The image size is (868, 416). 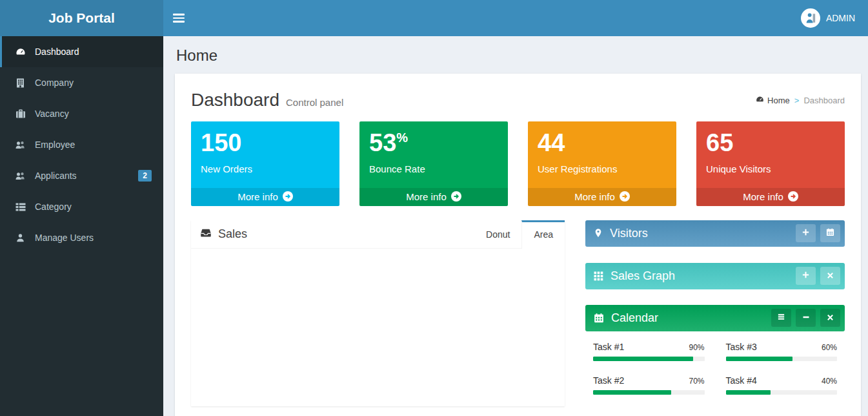 What do you see at coordinates (81, 18) in the screenshot?
I see `brand-logo: Job Portal` at bounding box center [81, 18].